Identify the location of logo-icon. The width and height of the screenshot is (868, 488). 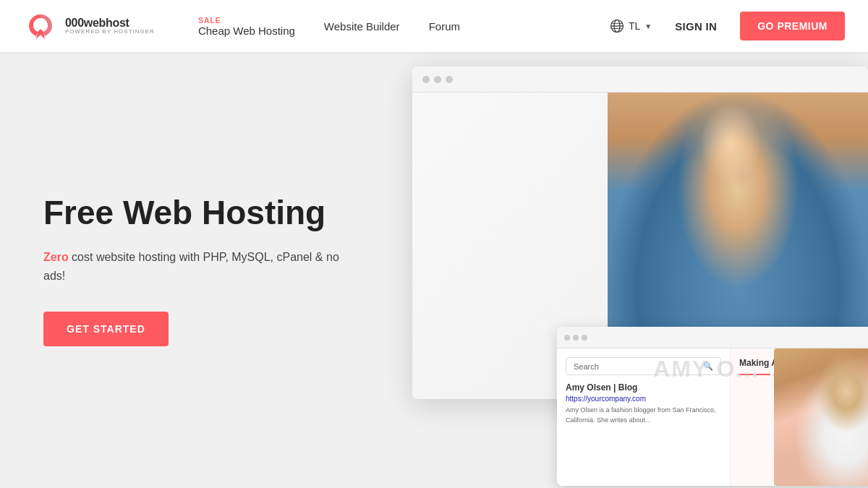
(41, 26).